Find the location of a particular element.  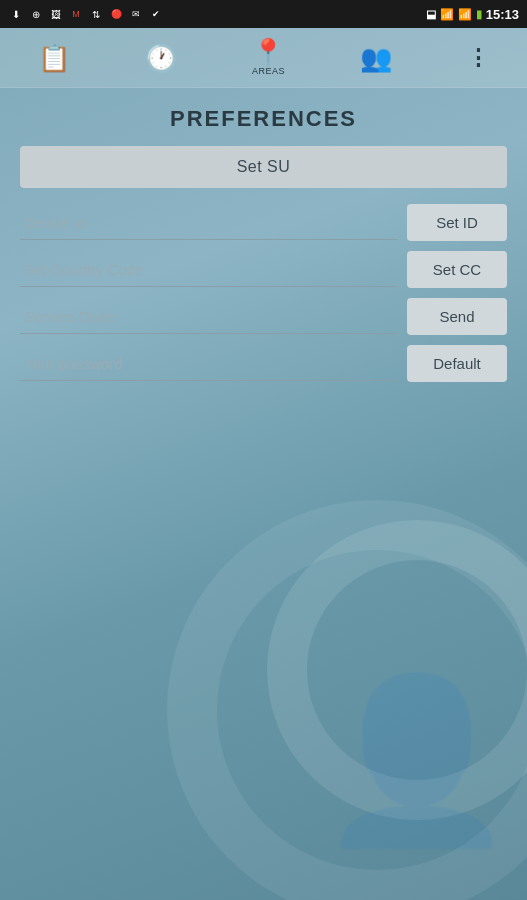

nav-history: 🕐 is located at coordinates (161, 58).